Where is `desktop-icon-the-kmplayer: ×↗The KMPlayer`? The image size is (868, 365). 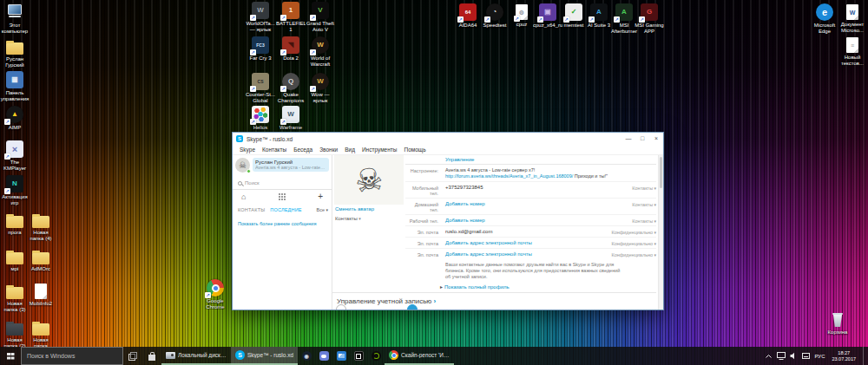
desktop-icon-the-kmplayer: ×↗The KMPlayer is located at coordinates (15, 156).